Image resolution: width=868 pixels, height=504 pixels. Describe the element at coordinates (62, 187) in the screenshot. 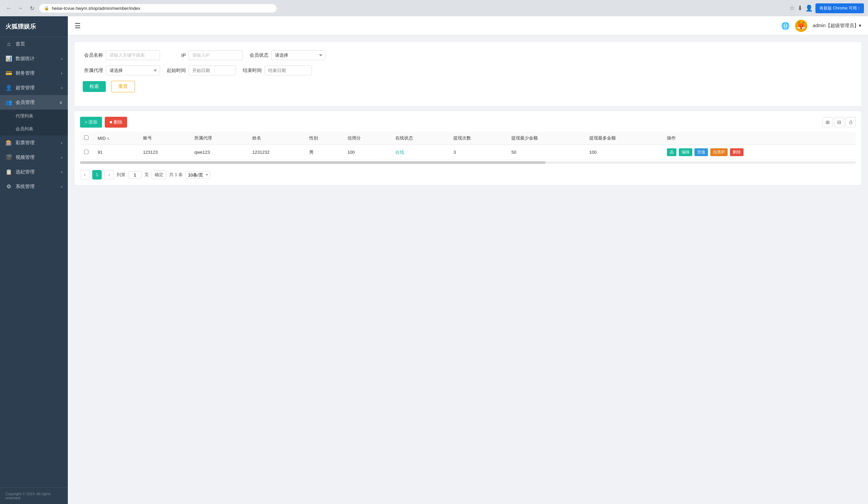

I see `chevron-right-icon-7: ›` at that location.